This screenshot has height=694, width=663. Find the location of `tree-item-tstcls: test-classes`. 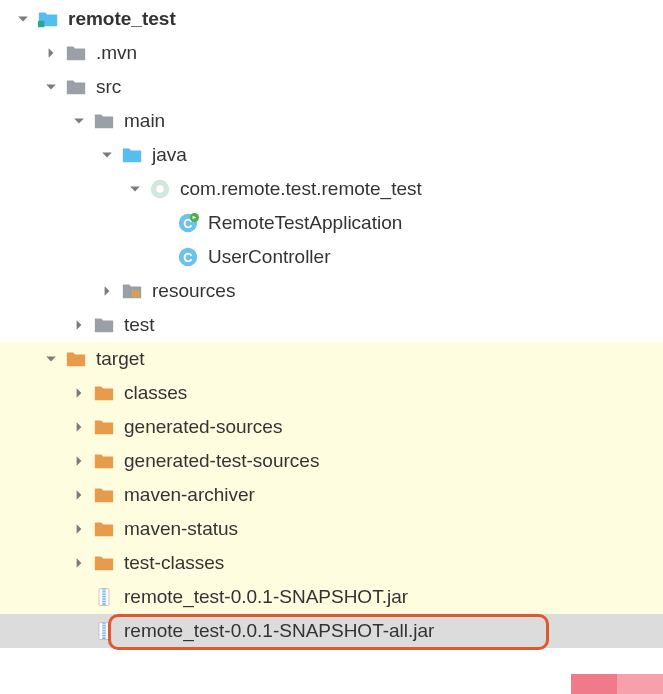

tree-item-tstcls: test-classes is located at coordinates (332, 563).